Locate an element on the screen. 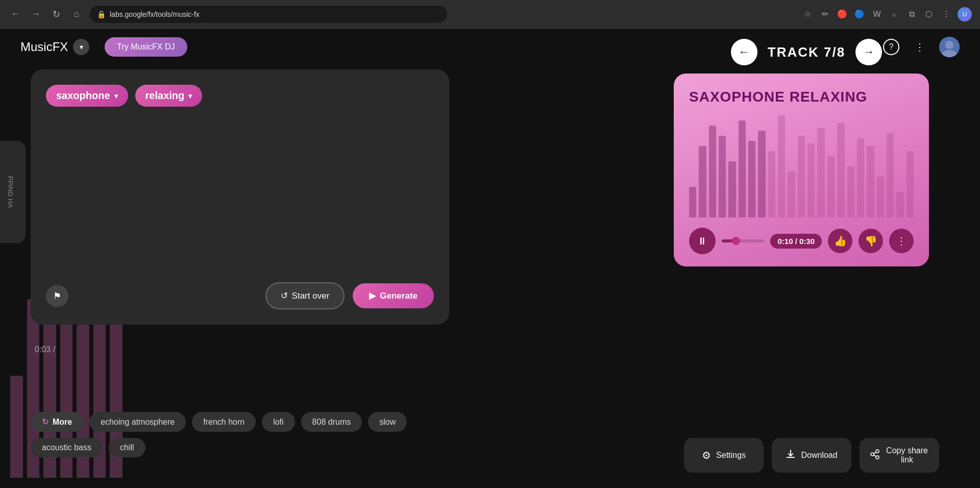 Image resolution: width=980 pixels, height=488 pixels. settings-label: Settings is located at coordinates (731, 455).